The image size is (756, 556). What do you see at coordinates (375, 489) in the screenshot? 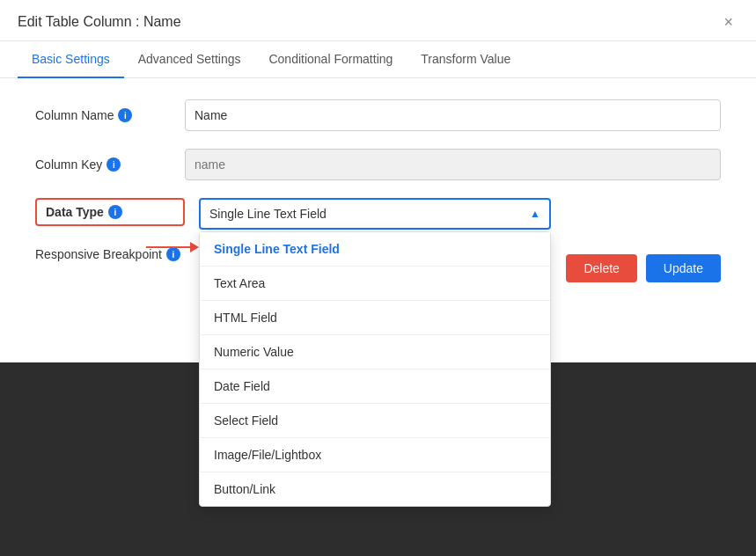
I see `dropdown-item-button-link: Button/Link` at bounding box center [375, 489].